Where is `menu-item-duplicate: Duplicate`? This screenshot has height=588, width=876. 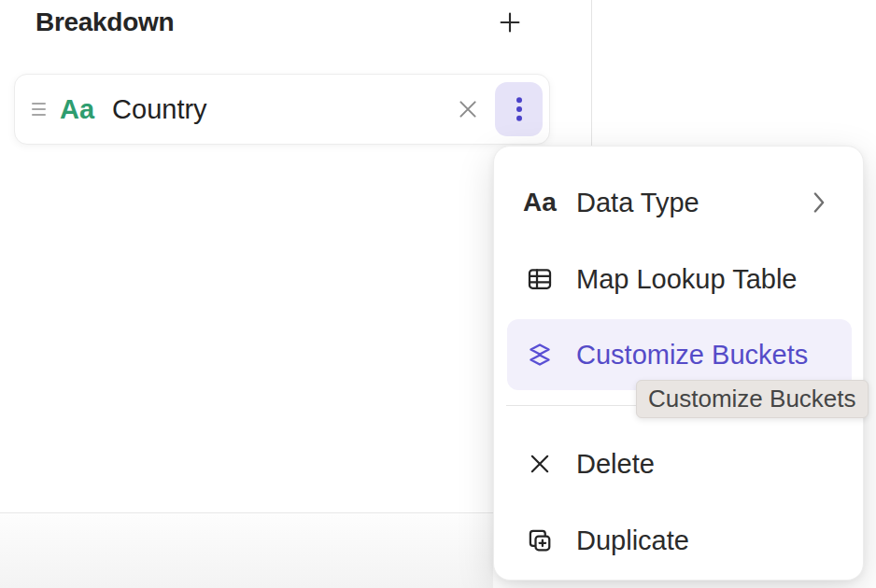 menu-item-duplicate: Duplicate is located at coordinates (680, 540).